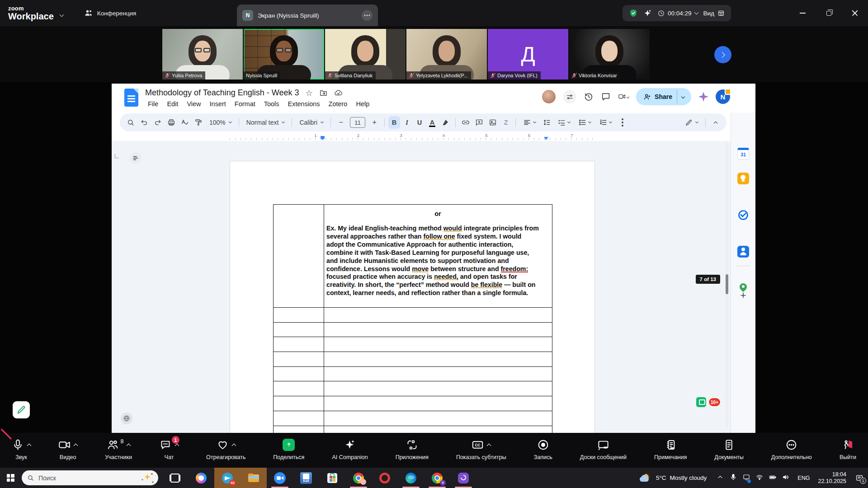  I want to click on zoom-toolbar-chat: 1Чат, so click(169, 450).